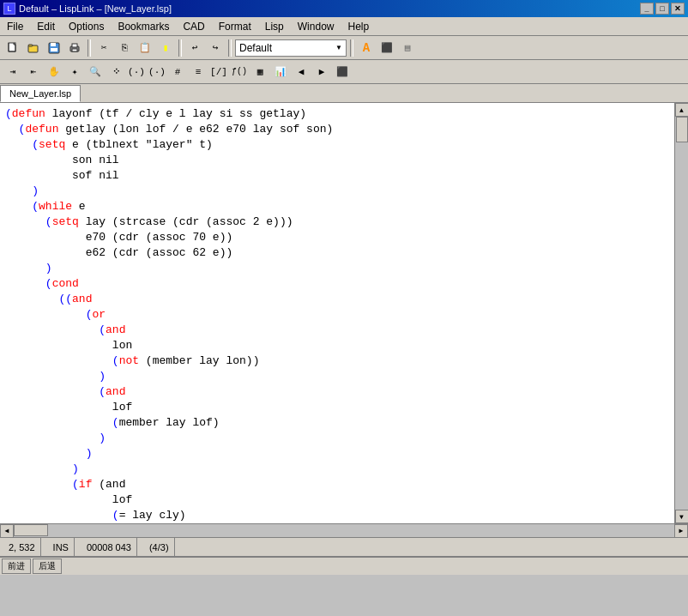  I want to click on menu-bookmarks: Bookmarks, so click(143, 26).